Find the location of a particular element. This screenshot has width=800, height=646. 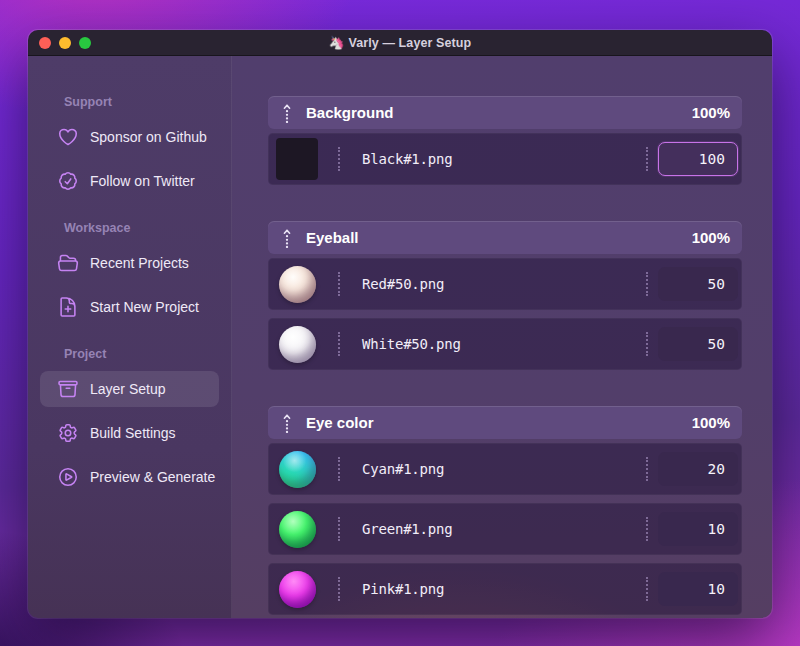

check-badge-icon is located at coordinates (68, 181).